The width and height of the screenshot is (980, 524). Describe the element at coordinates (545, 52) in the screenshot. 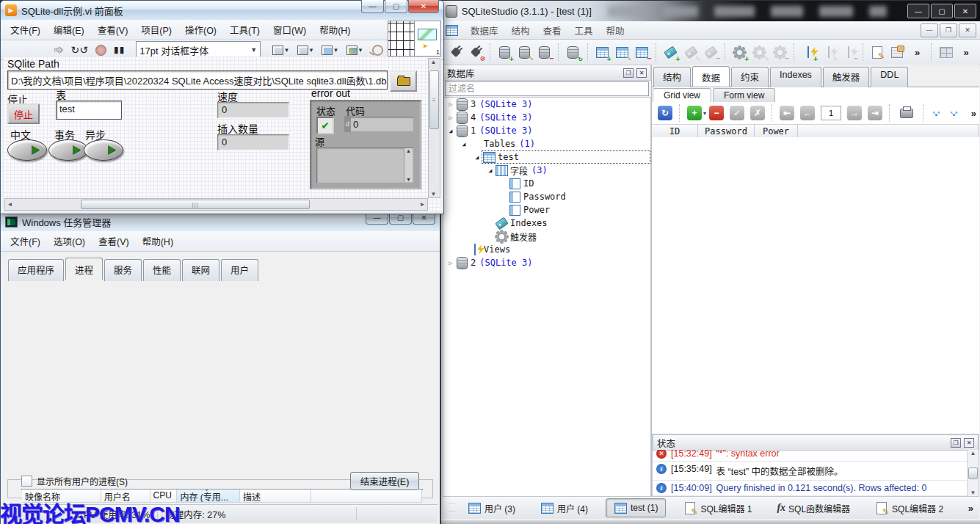

I see `remove-database-icon: −` at that location.